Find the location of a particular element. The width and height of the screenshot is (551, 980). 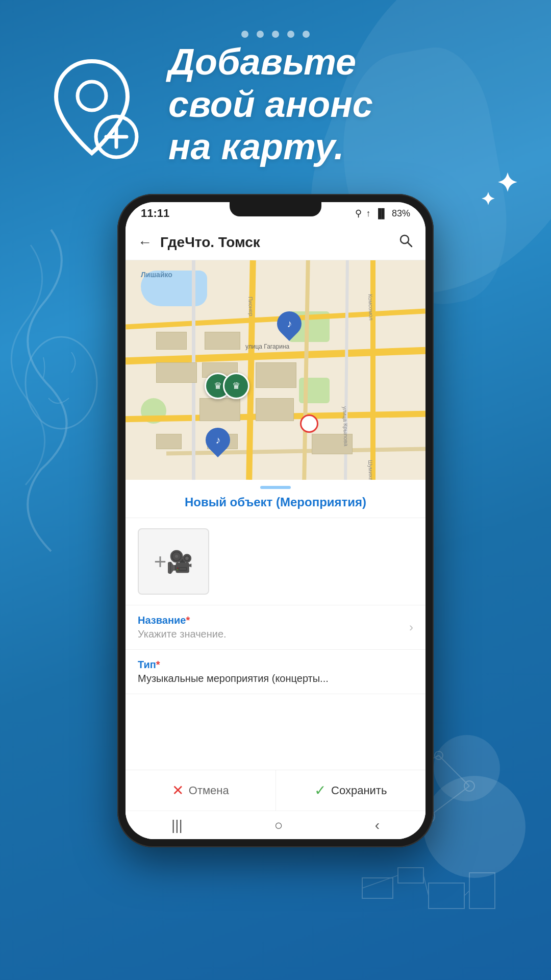

photo-add-button: +🎥 is located at coordinates (173, 561).